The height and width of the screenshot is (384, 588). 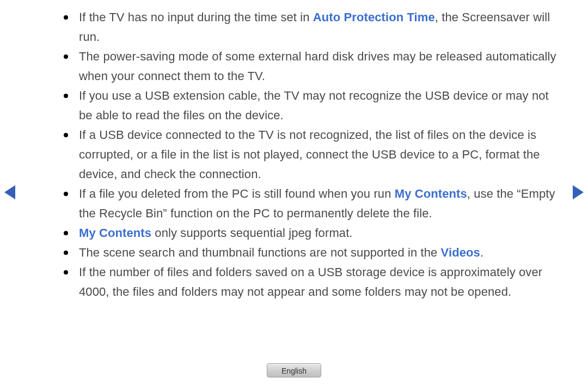 I want to click on highlight-text: Auto Protection Time, so click(x=374, y=17).